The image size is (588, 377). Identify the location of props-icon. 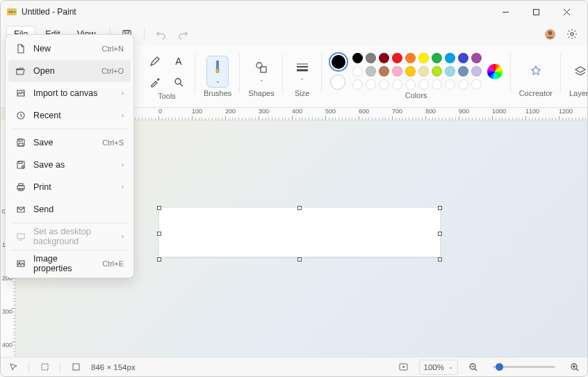
(21, 264).